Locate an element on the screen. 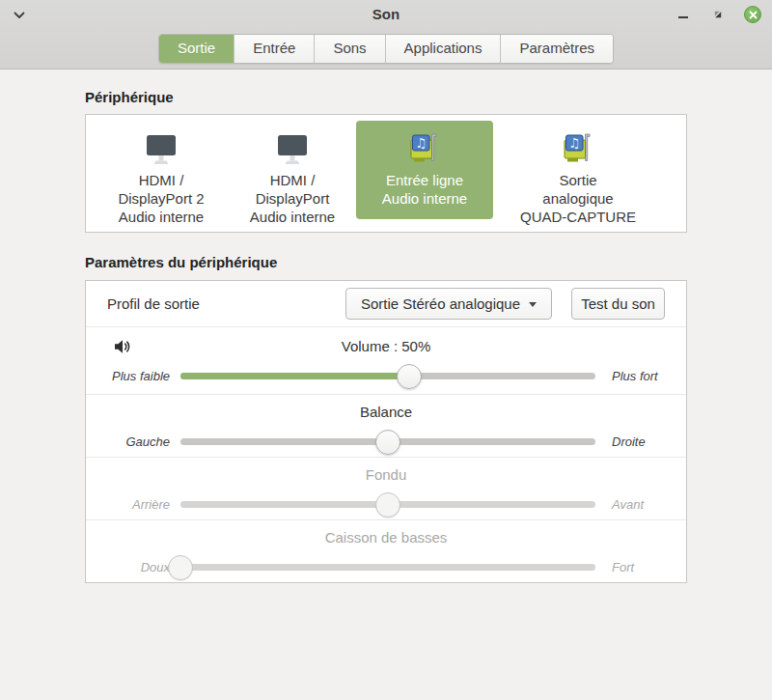 This screenshot has height=700, width=772. device-label-line: DisplayPort 2 is located at coordinates (161, 199).